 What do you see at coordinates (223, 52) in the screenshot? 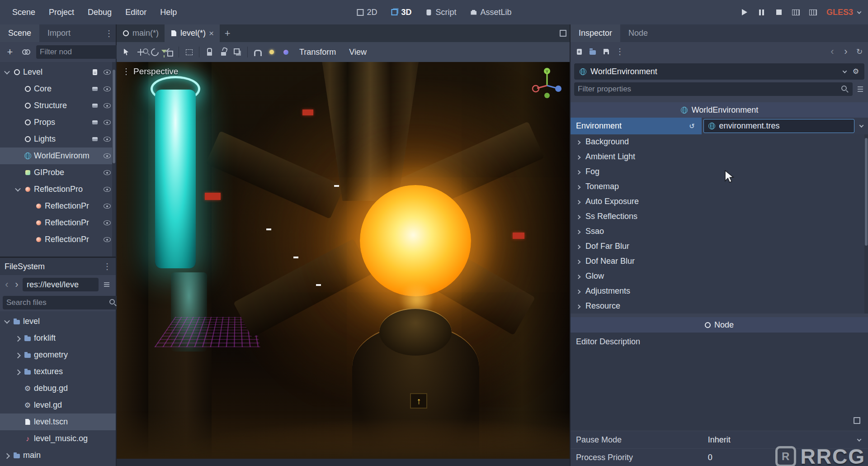
I see `unlock-icon` at bounding box center [223, 52].